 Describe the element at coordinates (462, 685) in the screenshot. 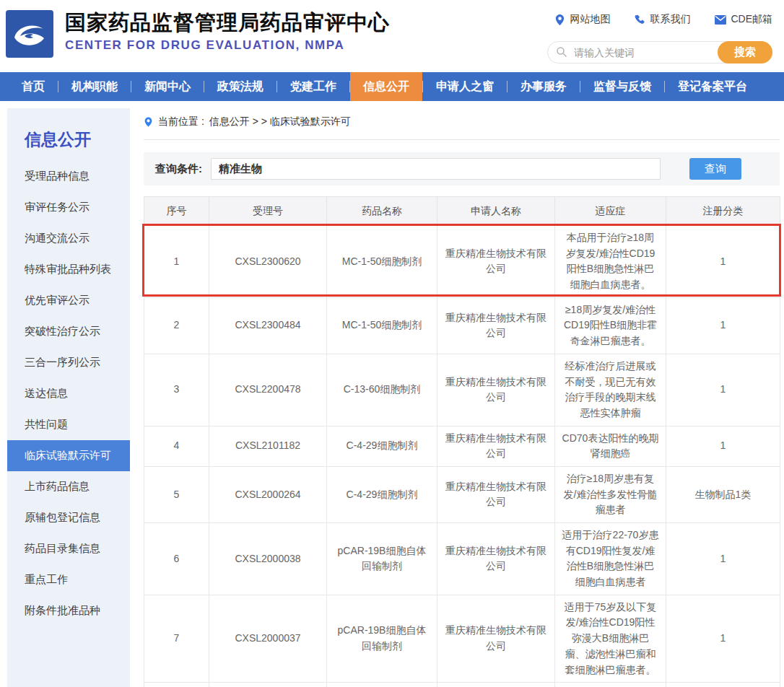

I see `table-row: 8CXSL1800021pCAR-19B细胞自体回输制剂重庆精准生物技术有限公司…` at that location.